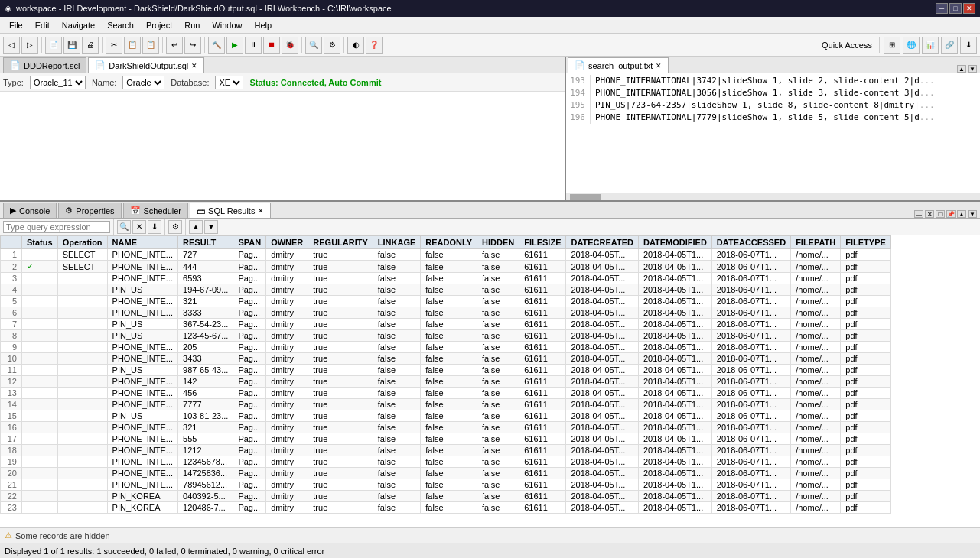 The image size is (980, 558). I want to click on col-filepath: FILEPATH, so click(816, 243).